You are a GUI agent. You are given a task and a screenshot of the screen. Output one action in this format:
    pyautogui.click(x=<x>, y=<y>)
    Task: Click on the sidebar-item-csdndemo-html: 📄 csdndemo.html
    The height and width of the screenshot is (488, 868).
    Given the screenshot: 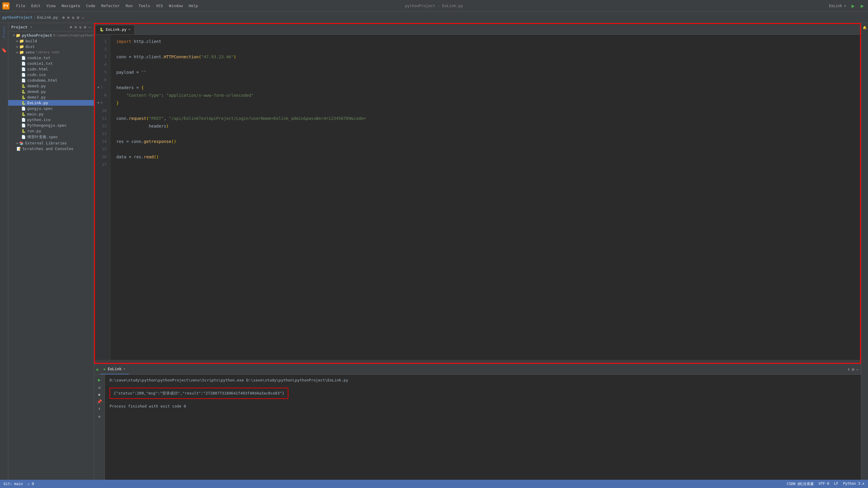 What is the action you would take?
    pyautogui.click(x=51, y=80)
    